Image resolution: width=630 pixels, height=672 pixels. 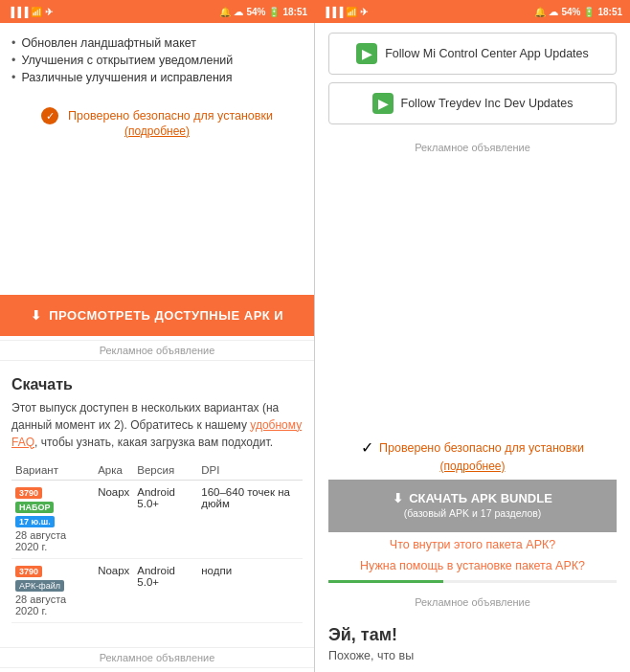 I want to click on time-right: 18:51, so click(x=610, y=11).